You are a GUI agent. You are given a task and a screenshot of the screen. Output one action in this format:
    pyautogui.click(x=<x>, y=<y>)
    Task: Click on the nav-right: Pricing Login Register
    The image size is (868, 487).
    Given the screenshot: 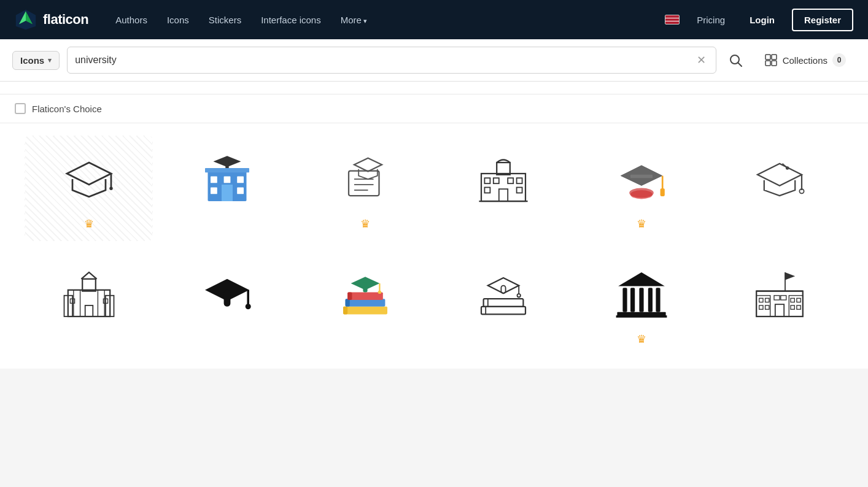 What is the action you would take?
    pyautogui.click(x=759, y=20)
    